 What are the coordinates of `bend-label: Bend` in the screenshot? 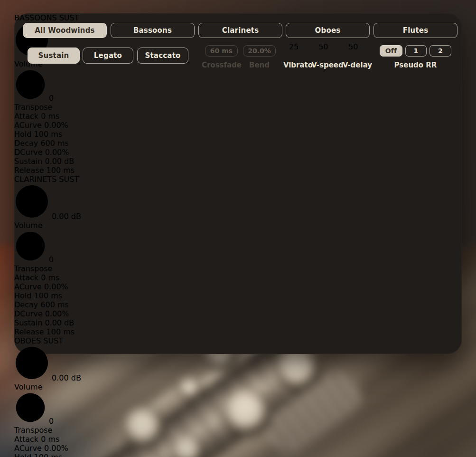 It's located at (259, 65).